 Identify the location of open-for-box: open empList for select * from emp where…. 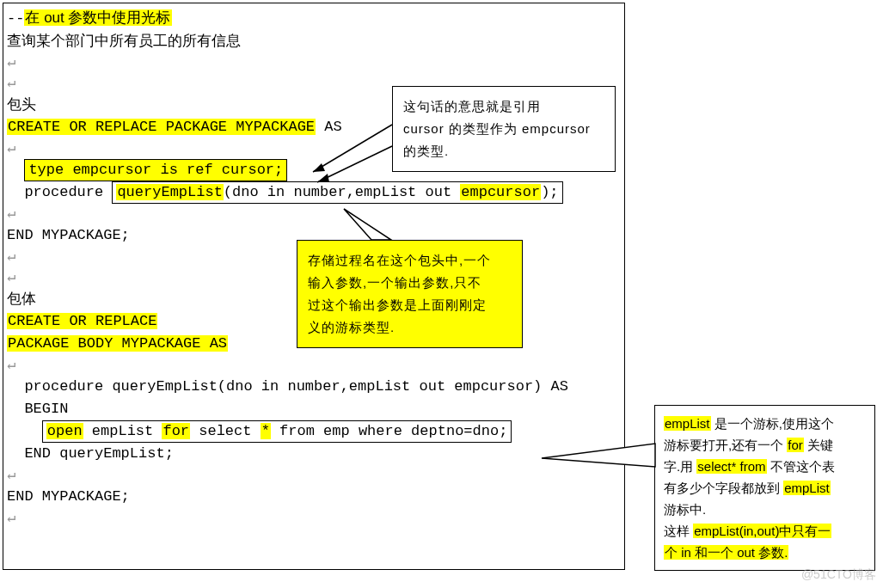
(277, 432).